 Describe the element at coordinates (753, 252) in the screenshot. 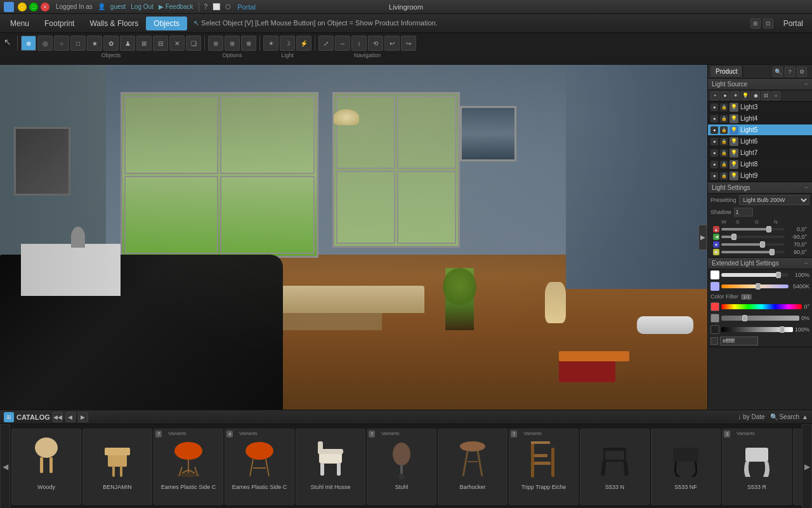

I see `slider-bar-n` at that location.